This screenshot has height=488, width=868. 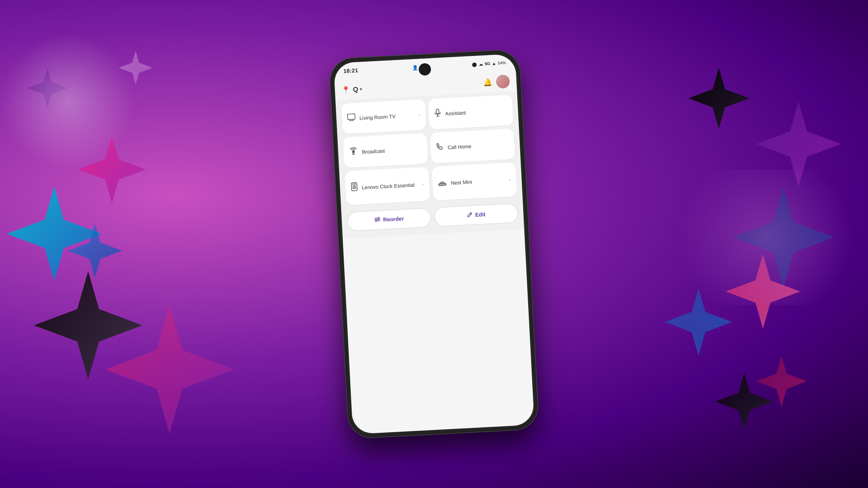 I want to click on edit-label: Edit, so click(x=480, y=215).